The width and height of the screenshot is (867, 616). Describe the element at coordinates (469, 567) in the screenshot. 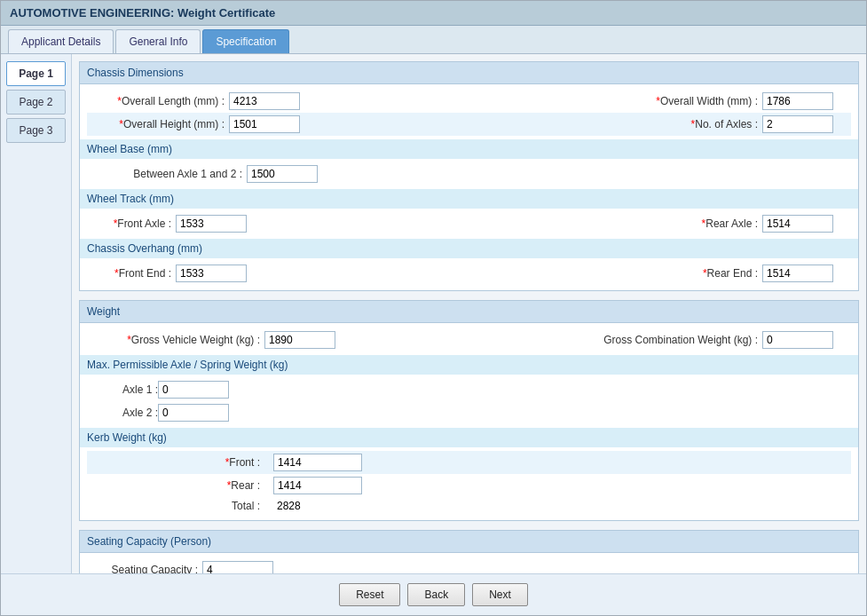

I see `seating-capacity-group: Seating Capacity :` at that location.